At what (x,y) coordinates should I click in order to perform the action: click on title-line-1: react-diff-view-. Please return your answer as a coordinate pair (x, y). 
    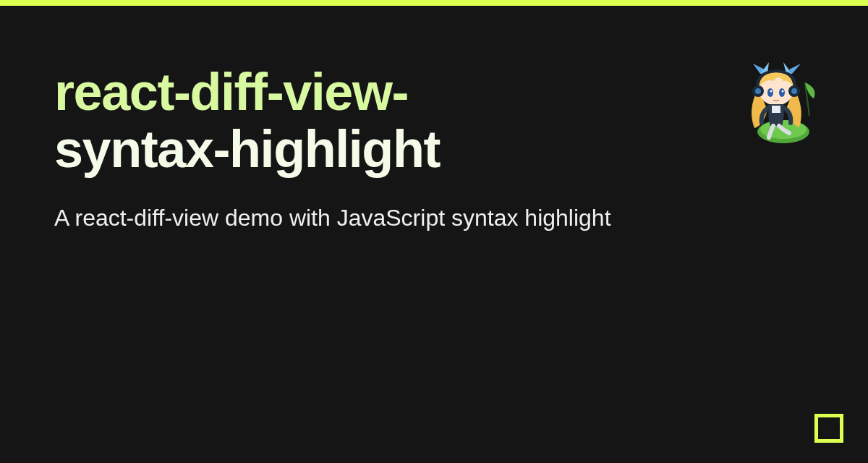
    Looking at the image, I should click on (231, 92).